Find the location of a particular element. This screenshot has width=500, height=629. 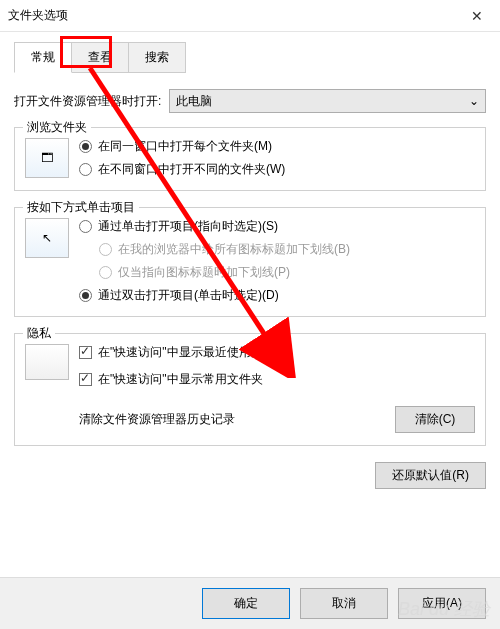

browse-same-radio: 在同一窗口中打开每个文件夹(M) is located at coordinates (277, 146).